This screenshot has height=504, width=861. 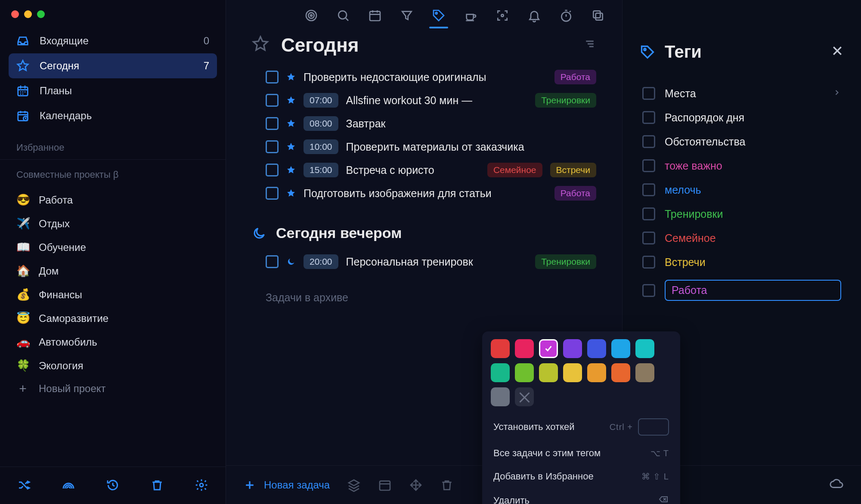 I want to click on history-icon, so click(x=113, y=485).